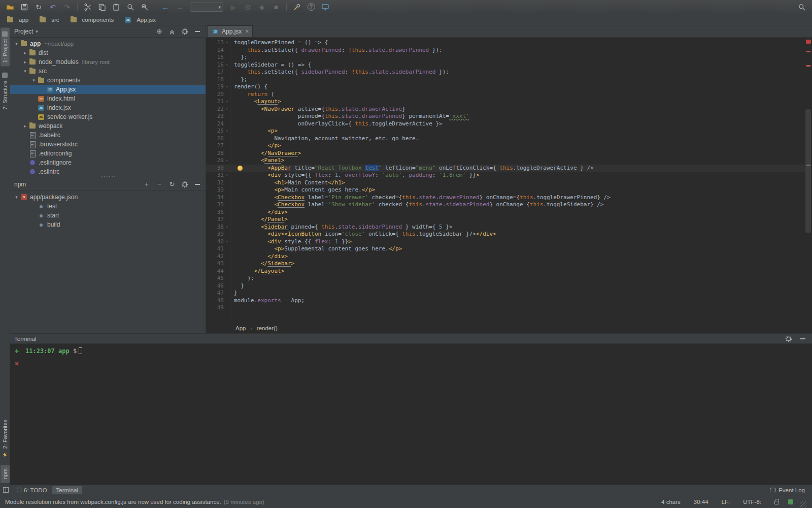 This screenshot has height=508, width=812. I want to click on redo-icon: ↷, so click(67, 7).